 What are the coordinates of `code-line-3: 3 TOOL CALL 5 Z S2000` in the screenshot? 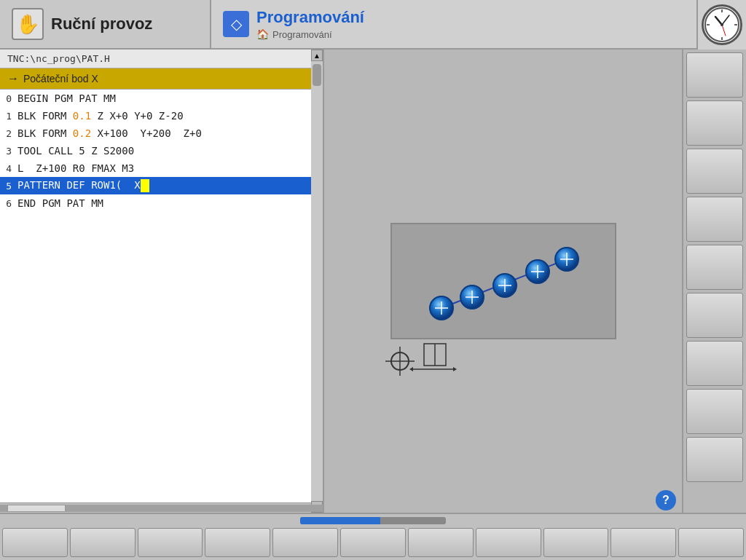 It's located at (162, 151).